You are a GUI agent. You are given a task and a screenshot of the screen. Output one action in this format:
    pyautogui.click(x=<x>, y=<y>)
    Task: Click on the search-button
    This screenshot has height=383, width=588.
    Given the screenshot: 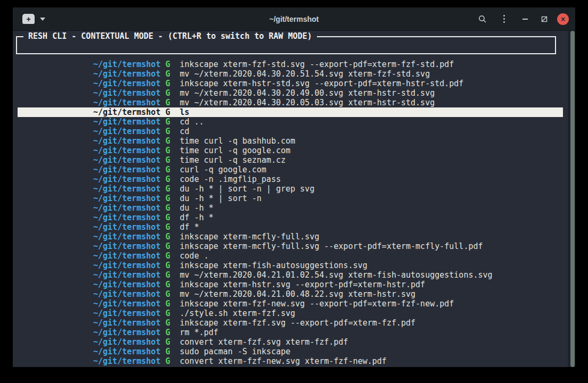 What is the action you would take?
    pyautogui.click(x=483, y=19)
    